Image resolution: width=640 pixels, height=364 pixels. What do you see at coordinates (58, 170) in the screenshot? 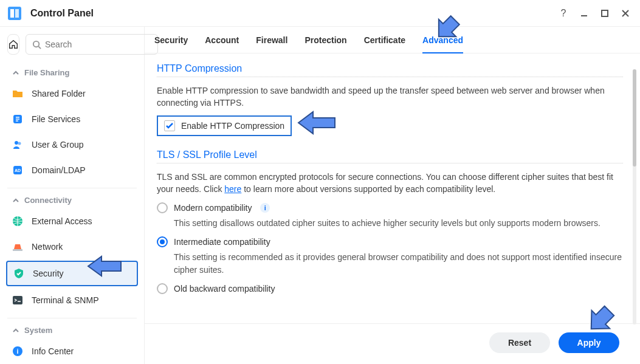
I see `sidebar-item-label: Domain/LDAP` at bounding box center [58, 170].